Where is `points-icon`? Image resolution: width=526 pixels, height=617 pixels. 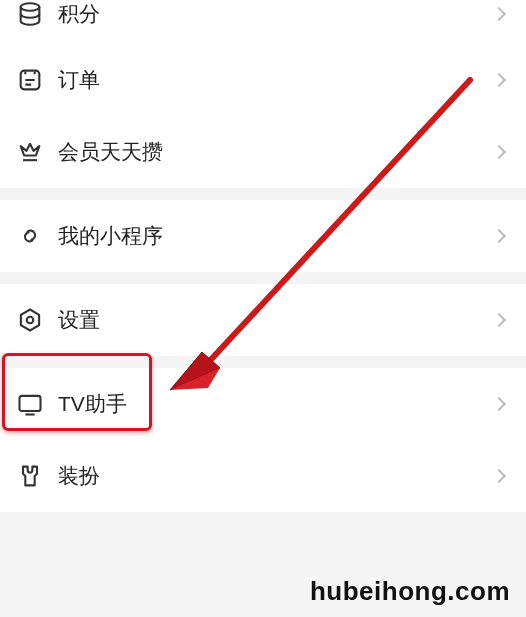
points-icon is located at coordinates (30, 14).